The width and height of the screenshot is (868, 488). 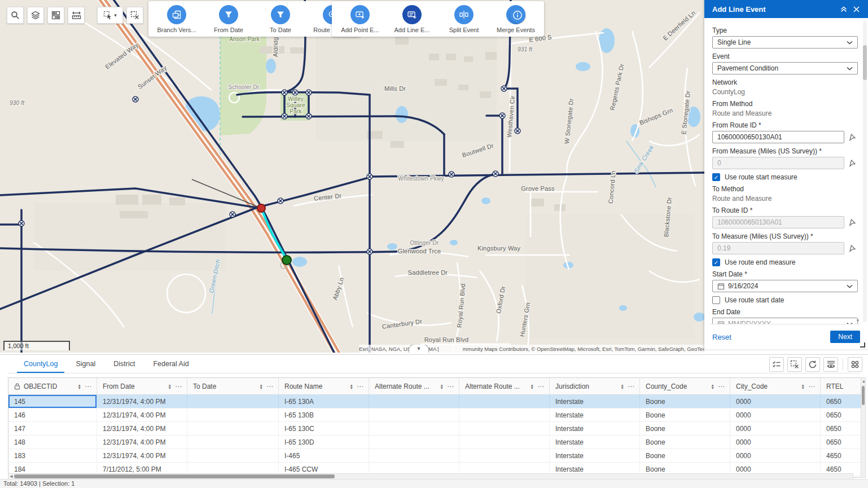 I want to click on use-route-end-measure-checkbox: ✓, so click(x=716, y=262).